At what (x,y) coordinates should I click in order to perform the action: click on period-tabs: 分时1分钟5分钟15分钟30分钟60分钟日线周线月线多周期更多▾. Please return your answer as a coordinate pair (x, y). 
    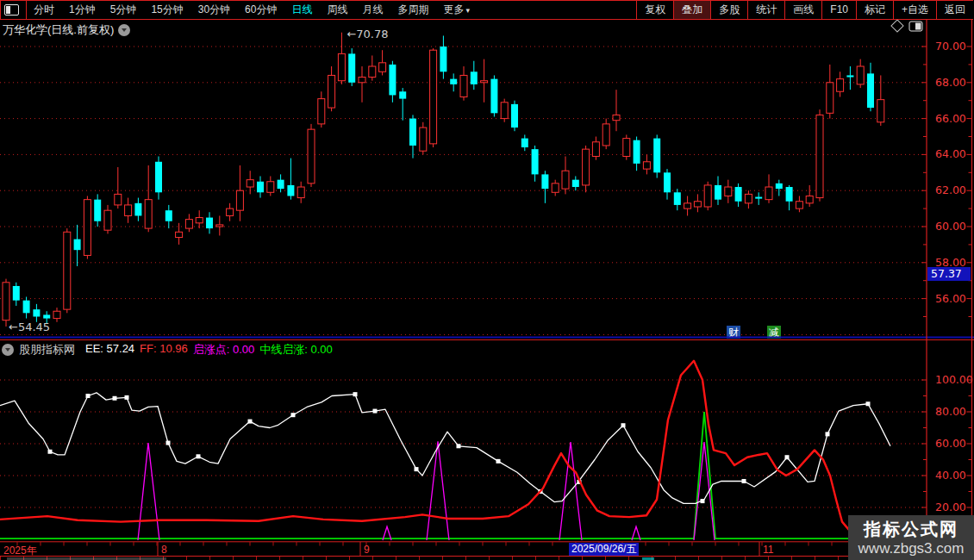
    Looking at the image, I should click on (259, 10).